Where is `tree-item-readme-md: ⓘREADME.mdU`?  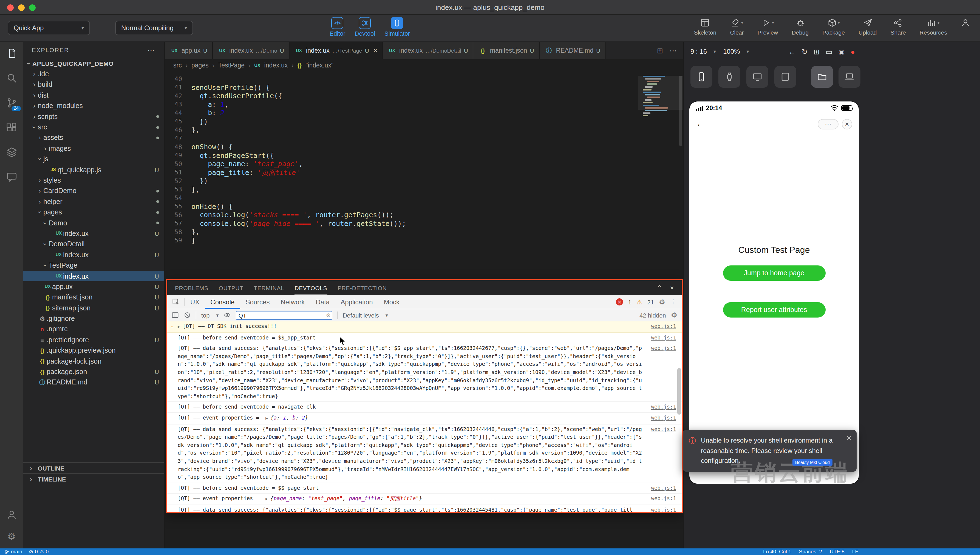 tree-item-readme-md: ⓘREADME.mdU is located at coordinates (93, 382).